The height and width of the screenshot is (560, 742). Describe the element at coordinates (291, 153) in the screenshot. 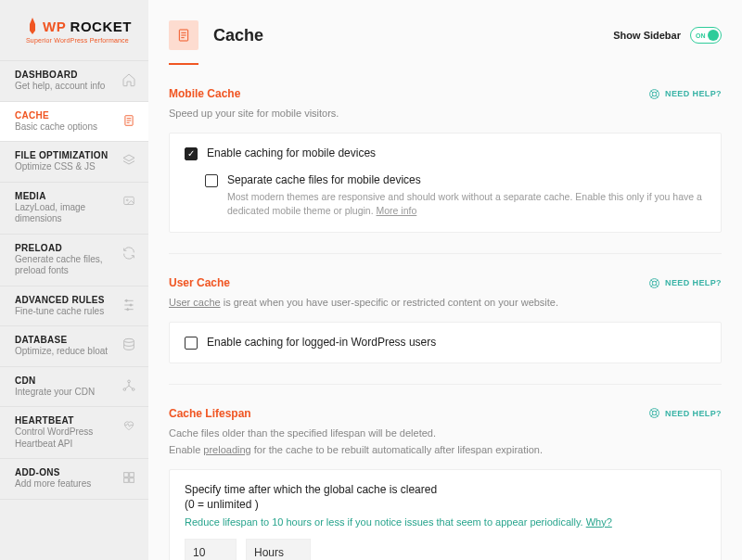

I see `enable-mobile-cache-label: Enable caching for mobile devices` at that location.